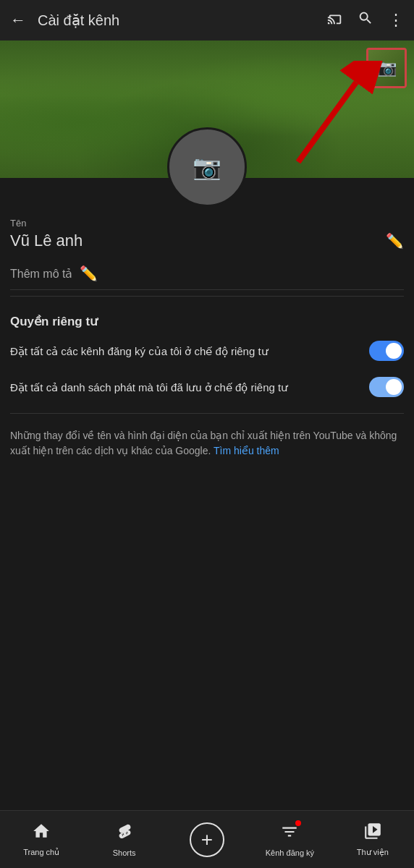  Describe the element at coordinates (386, 68) in the screenshot. I see `banner-photo-preview: 📷` at that location.